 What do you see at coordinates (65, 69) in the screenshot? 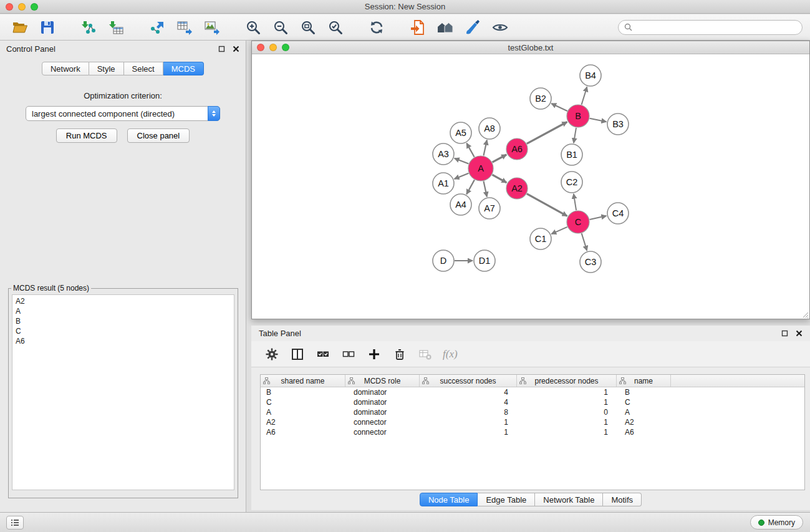
I see `tab-network: Network` at bounding box center [65, 69].